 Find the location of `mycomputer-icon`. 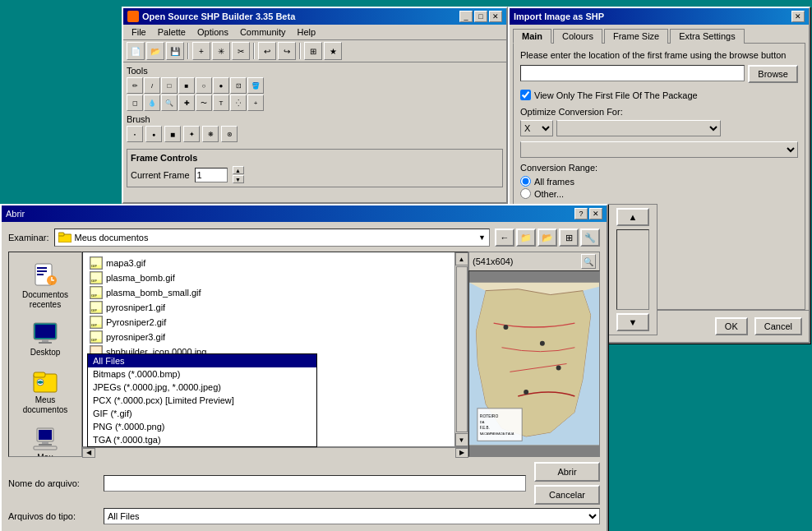

mycomputer-icon is located at coordinates (45, 438).